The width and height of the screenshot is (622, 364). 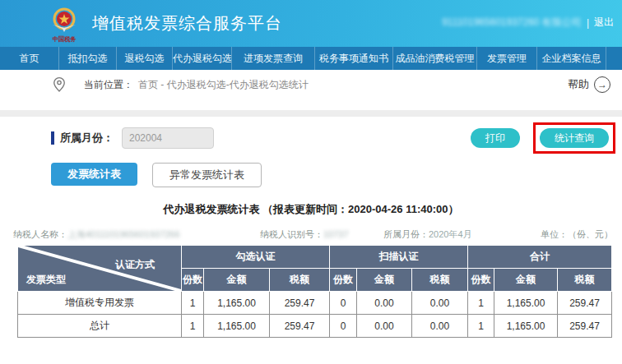 I want to click on taxpayer-id-value: 10737, so click(x=336, y=234).